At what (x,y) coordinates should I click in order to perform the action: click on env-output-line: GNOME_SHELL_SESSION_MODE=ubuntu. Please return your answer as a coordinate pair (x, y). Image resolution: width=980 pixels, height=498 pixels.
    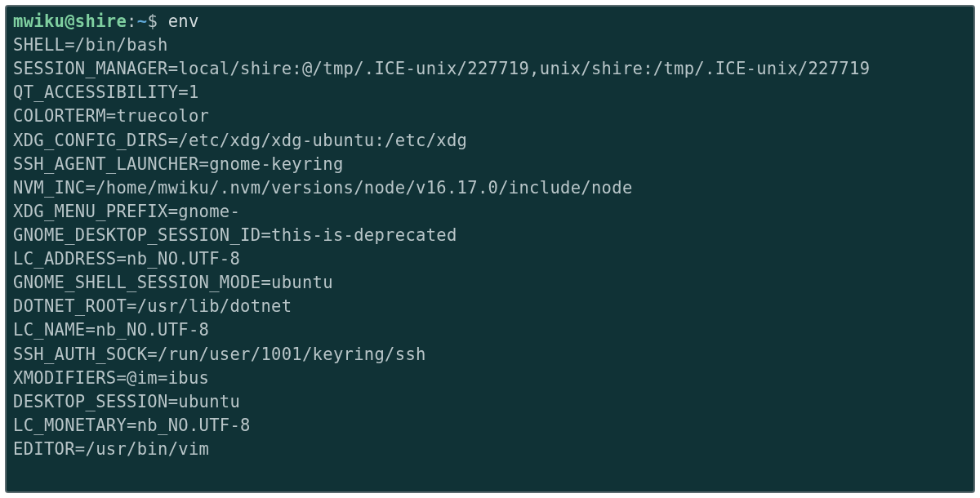
    Looking at the image, I should click on (490, 282).